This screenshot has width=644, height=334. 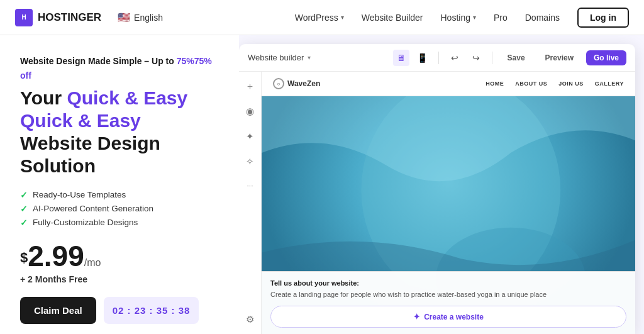 I want to click on off-badge: off, so click(x=119, y=75).